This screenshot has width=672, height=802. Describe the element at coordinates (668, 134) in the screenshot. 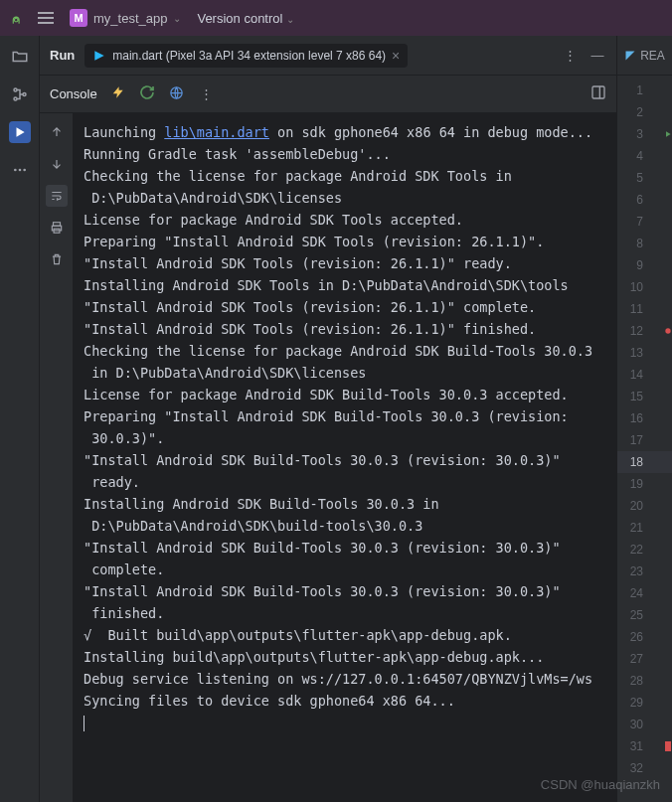

I see `run-gutter-icon` at that location.